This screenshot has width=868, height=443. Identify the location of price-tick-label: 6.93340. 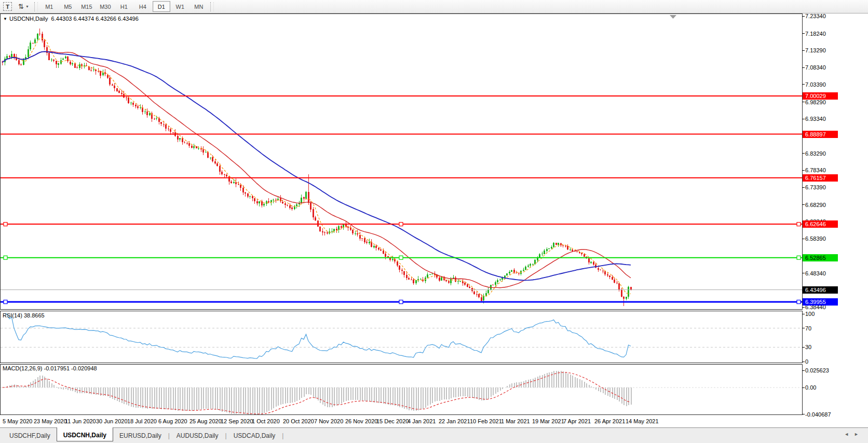
(816, 119).